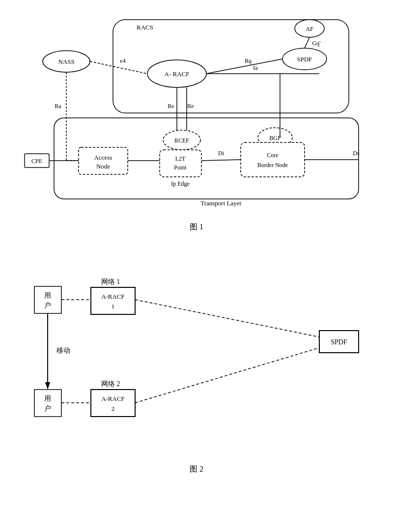  What do you see at coordinates (182, 140) in the screenshot?
I see `svg-text: RCEF` at bounding box center [182, 140].